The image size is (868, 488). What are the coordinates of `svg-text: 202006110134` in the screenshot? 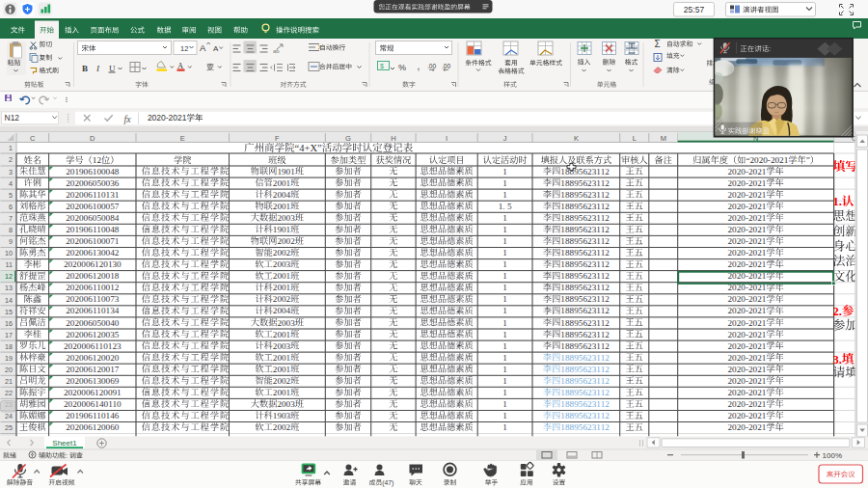 It's located at (93, 311).